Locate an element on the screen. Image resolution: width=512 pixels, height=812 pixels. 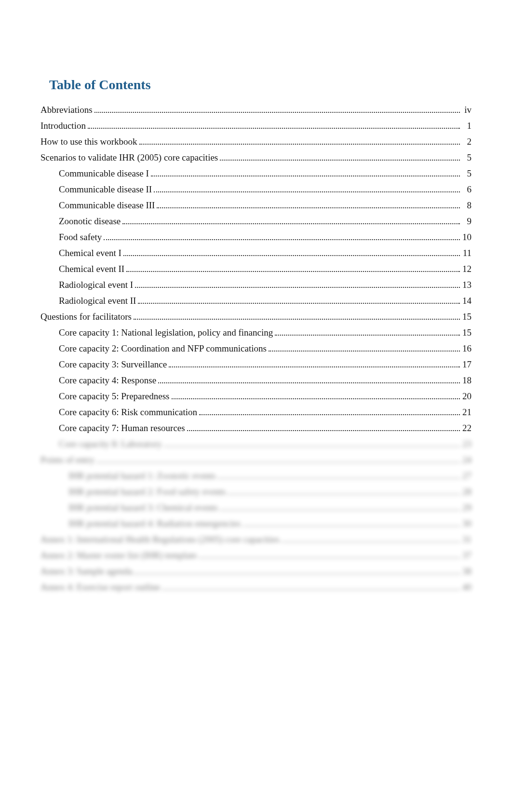
toc-entry-page: 12 is located at coordinates (467, 269).